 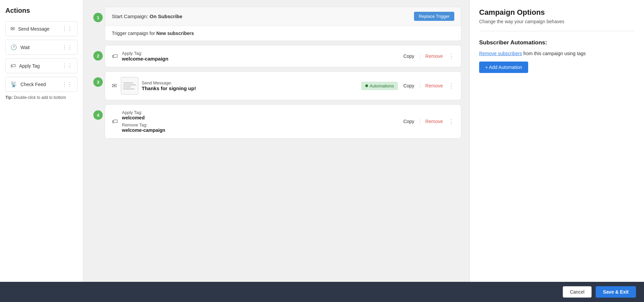 I want to click on step-4-wrapper: 4 🏷 Apply Tag: welcomed Remove Tag: welc…, so click(x=276, y=121).